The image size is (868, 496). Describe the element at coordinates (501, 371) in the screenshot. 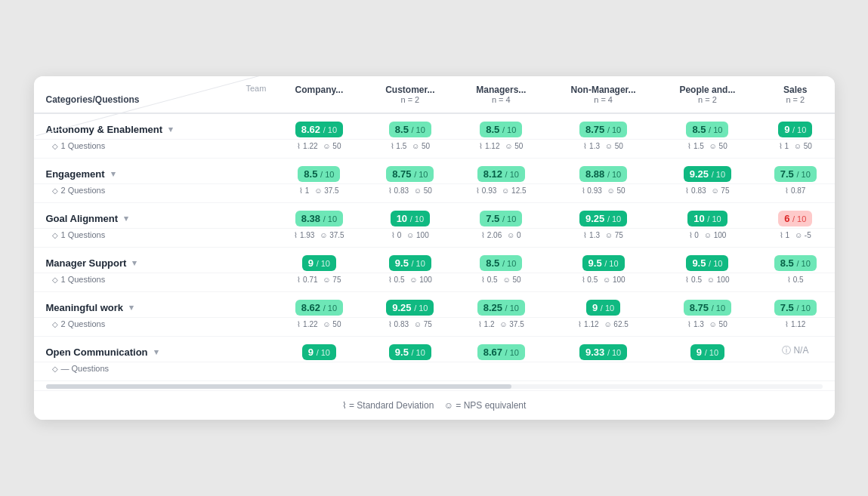

I see `meta-cell-r5-c2` at that location.